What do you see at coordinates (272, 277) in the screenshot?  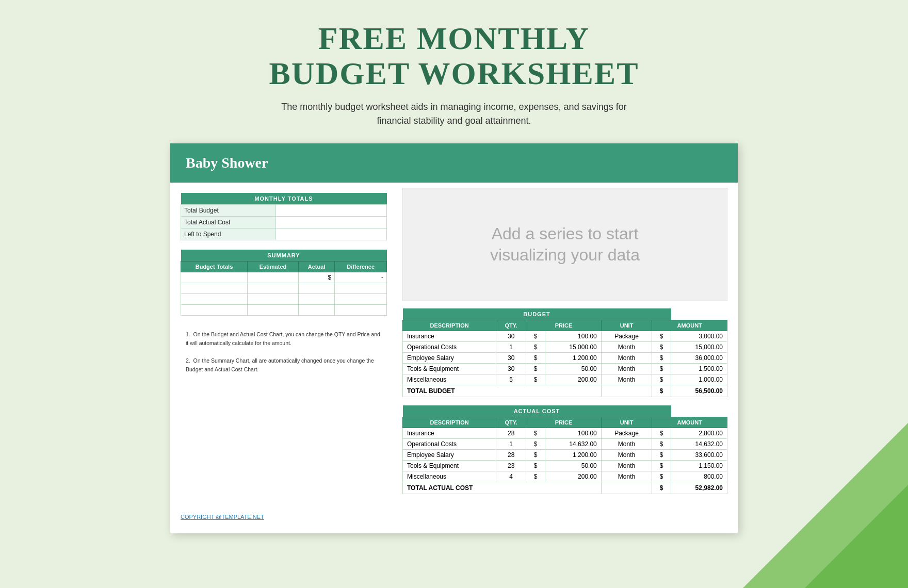 I see `summary-estimated-val` at bounding box center [272, 277].